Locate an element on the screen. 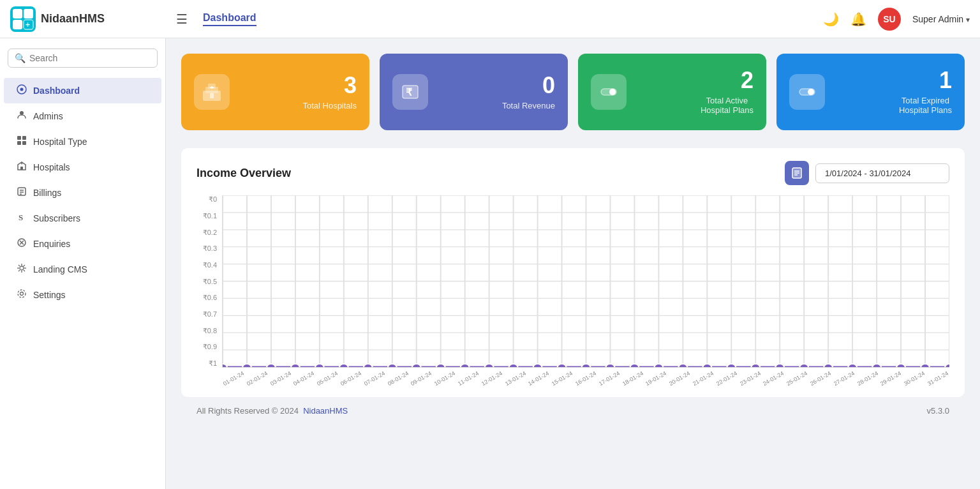 The height and width of the screenshot is (489, 980). billings-icon is located at coordinates (22, 193).